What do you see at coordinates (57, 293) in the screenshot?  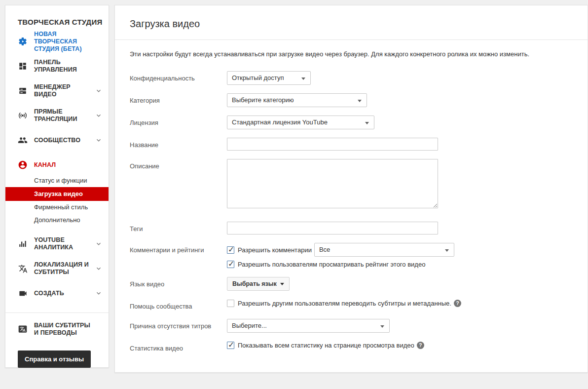 I see `sidebar-item-create: СОЗДАТЬ` at bounding box center [57, 293].